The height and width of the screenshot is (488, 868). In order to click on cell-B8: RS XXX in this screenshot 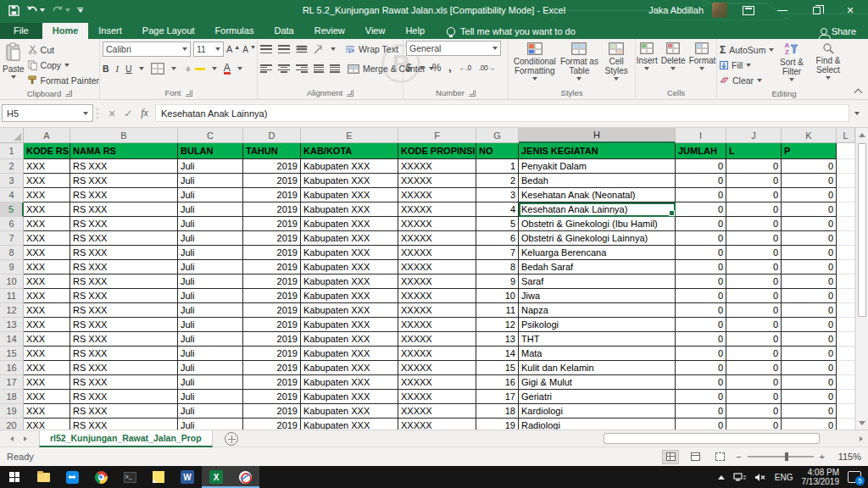, I will do `click(124, 252)`.